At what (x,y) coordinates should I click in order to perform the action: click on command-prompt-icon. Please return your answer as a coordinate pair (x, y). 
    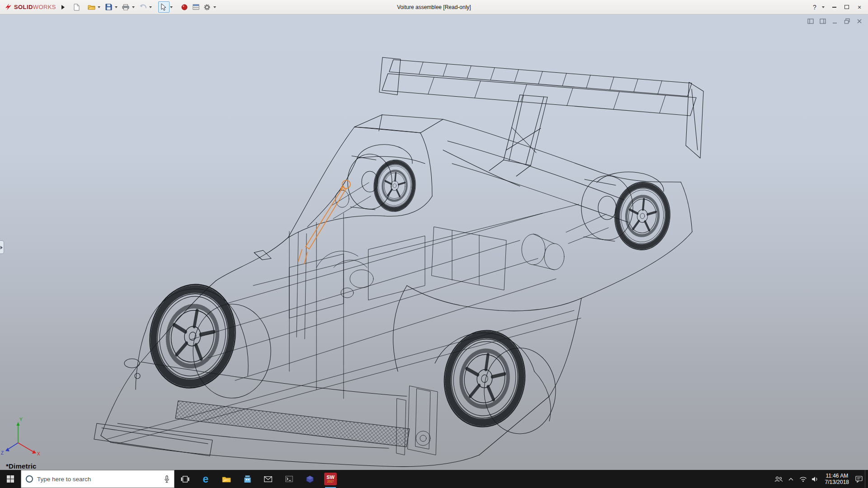
    Looking at the image, I should click on (289, 479).